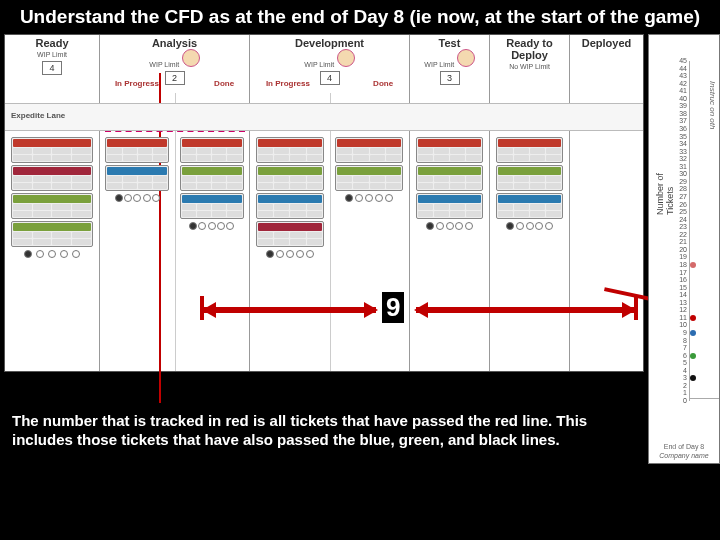 This screenshot has width=720, height=540. What do you see at coordinates (680, 158) in the screenshot?
I see `y-tick: 32` at bounding box center [680, 158].